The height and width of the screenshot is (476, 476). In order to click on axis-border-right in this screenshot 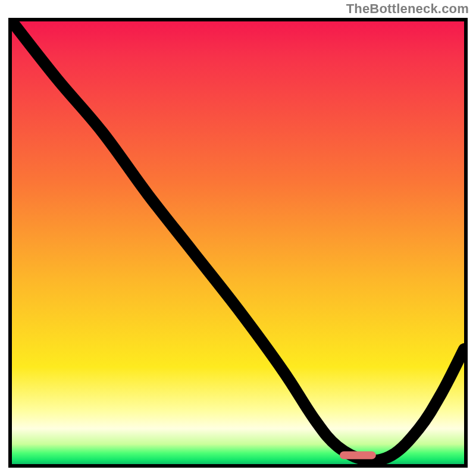, I will do `click(466, 243)`.